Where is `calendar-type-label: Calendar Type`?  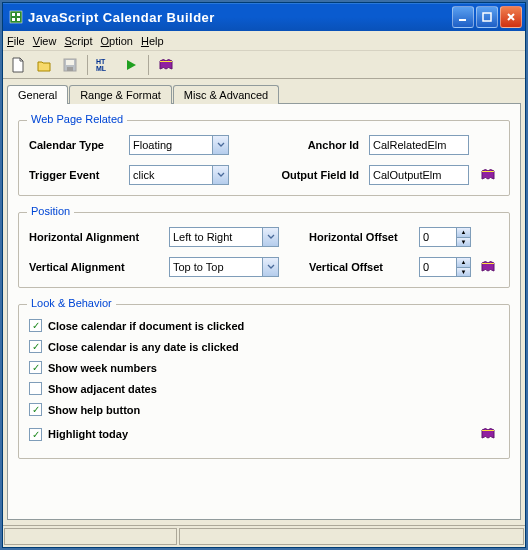
calendar-type-label: Calendar Type is located at coordinates (79, 145).